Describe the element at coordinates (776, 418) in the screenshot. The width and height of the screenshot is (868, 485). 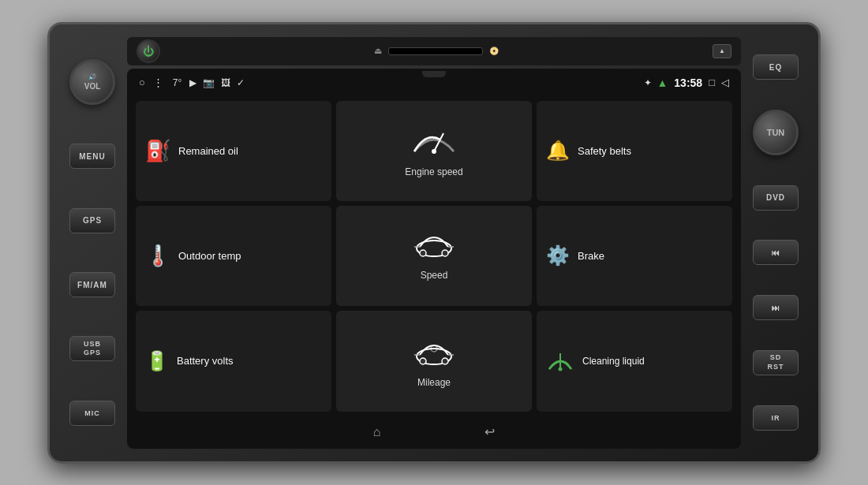
I see `ir-button: IR` at that location.